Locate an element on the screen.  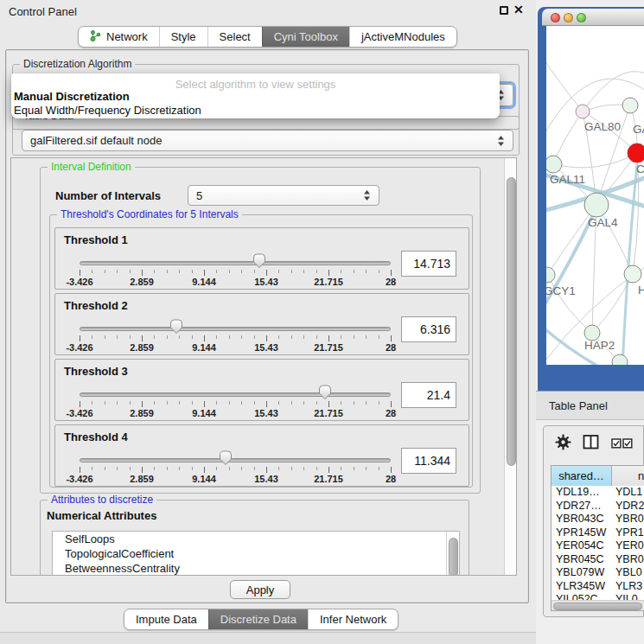
table-row: YDR27…YDR2 is located at coordinates (598, 507).